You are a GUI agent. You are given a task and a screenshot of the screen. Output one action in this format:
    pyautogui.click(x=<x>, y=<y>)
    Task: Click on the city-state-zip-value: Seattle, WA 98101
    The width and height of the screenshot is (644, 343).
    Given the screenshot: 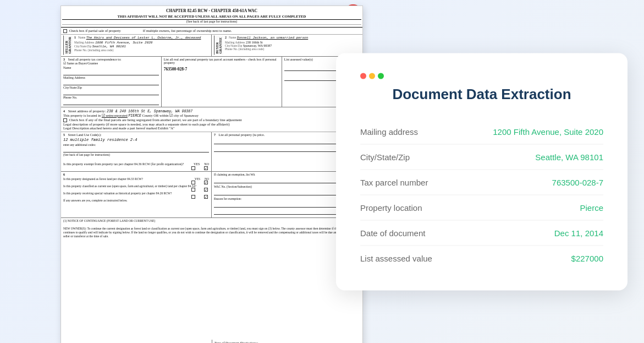 What is the action you would take?
    pyautogui.click(x=569, y=156)
    